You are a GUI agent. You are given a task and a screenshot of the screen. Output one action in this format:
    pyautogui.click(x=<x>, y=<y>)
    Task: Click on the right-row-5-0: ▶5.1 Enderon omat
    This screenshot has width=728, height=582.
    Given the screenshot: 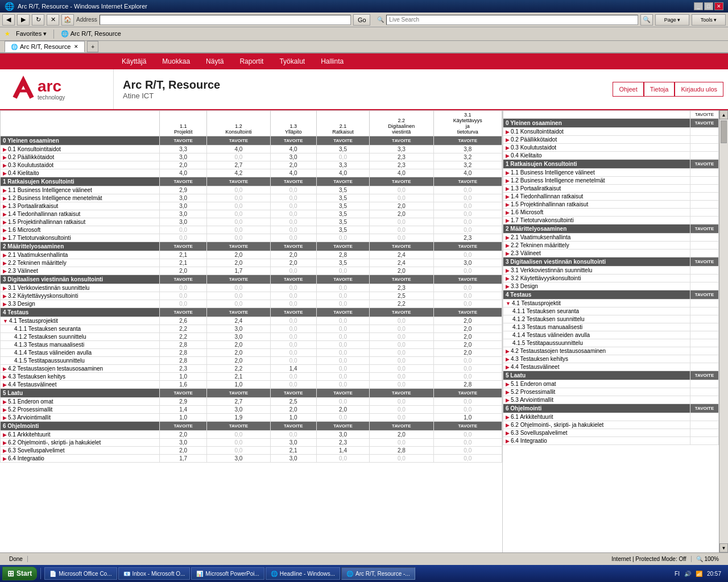 What is the action you would take?
    pyautogui.click(x=611, y=384)
    